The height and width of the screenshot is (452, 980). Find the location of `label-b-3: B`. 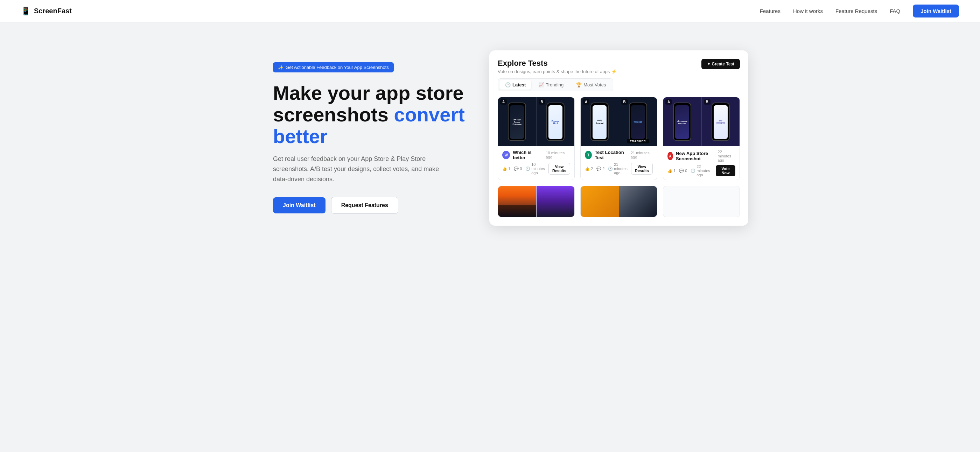

label-b-3: B is located at coordinates (707, 102).